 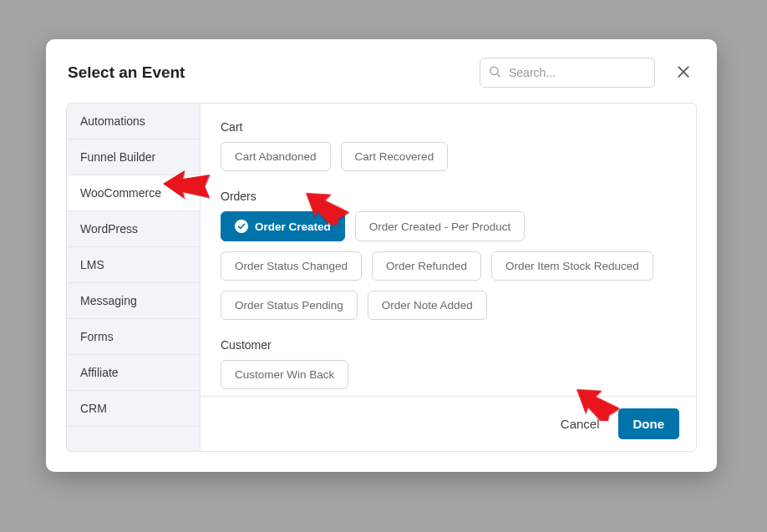 I want to click on event-order-created: Order Created, so click(x=282, y=226).